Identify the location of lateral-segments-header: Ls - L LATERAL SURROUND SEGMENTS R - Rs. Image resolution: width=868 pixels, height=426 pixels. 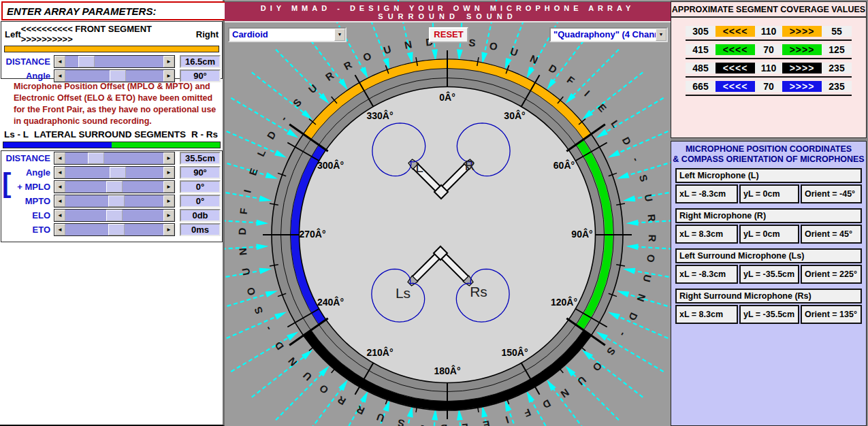
(111, 135).